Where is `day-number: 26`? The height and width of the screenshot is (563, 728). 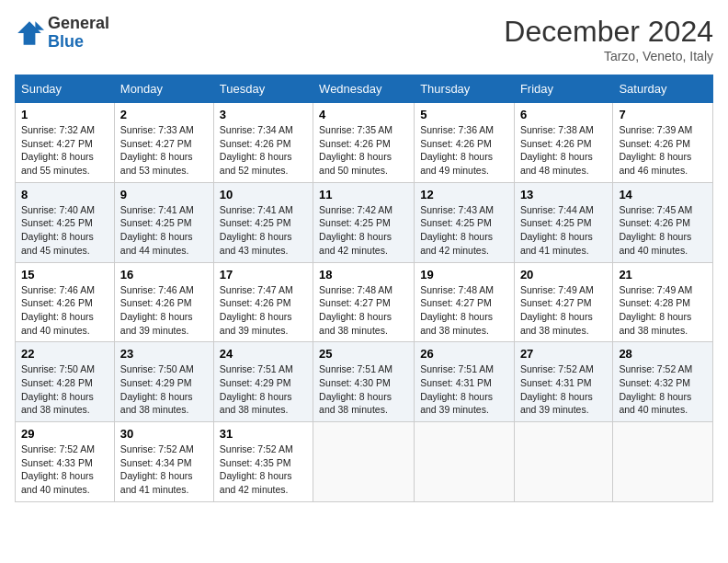
day-number: 26 is located at coordinates (464, 353).